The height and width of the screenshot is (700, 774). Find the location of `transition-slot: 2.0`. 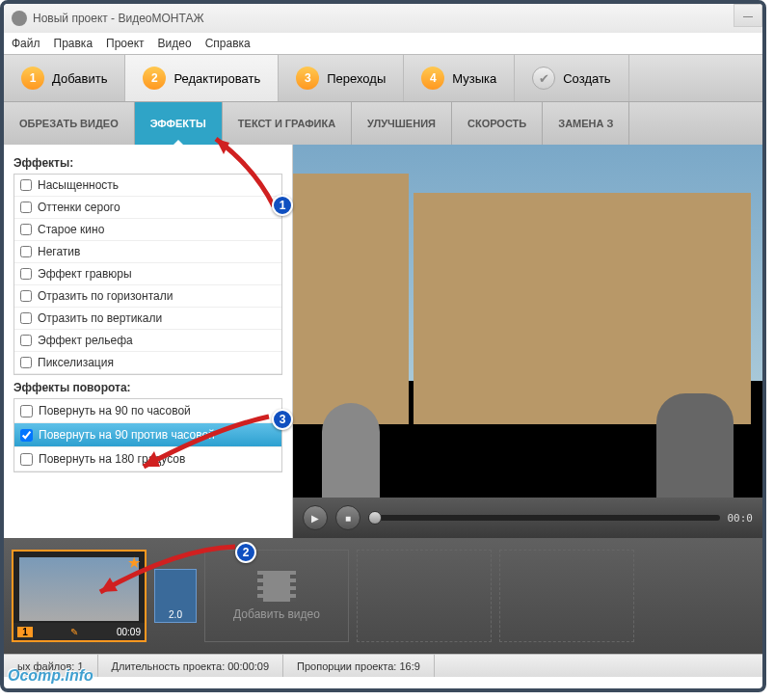

transition-slot: 2.0 is located at coordinates (175, 596).